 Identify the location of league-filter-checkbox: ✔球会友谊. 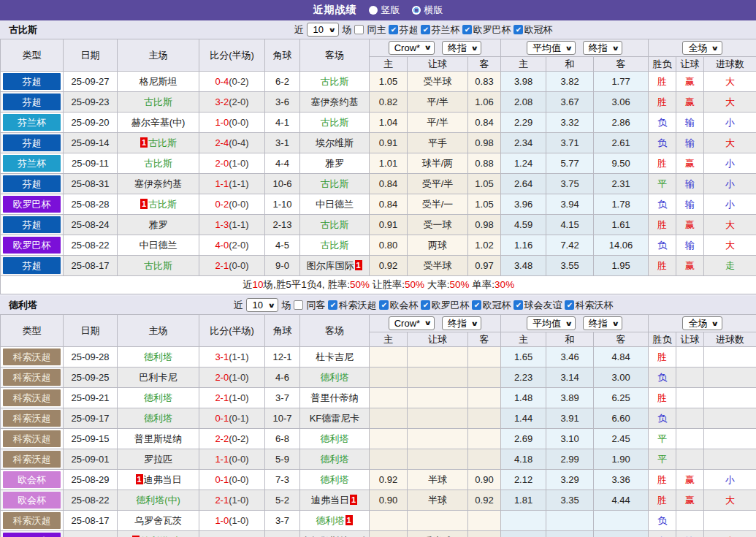
(538, 305).